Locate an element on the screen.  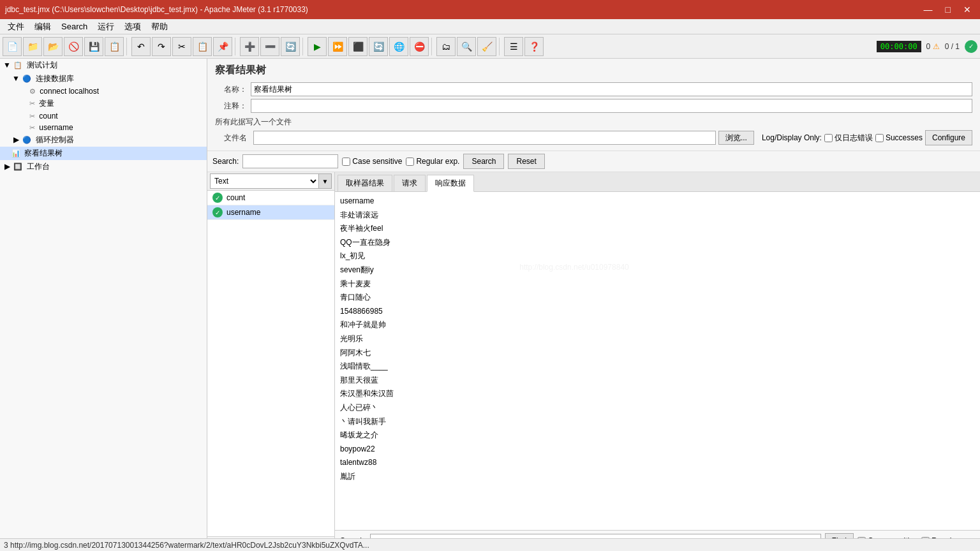
status-bar: 3 http://img.blog.csdn.net/2017071300134… is located at coordinates (490, 545).